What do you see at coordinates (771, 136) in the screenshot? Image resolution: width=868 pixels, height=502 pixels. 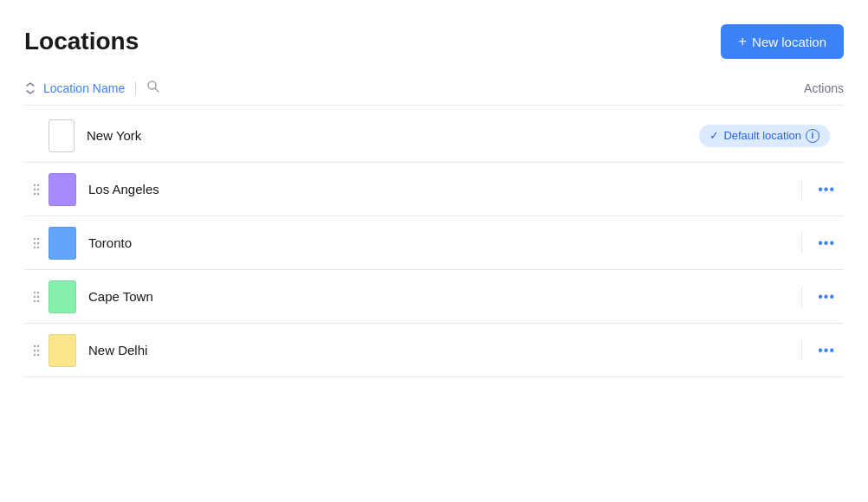 I see `row-actions: ✓ Default location i` at bounding box center [771, 136].